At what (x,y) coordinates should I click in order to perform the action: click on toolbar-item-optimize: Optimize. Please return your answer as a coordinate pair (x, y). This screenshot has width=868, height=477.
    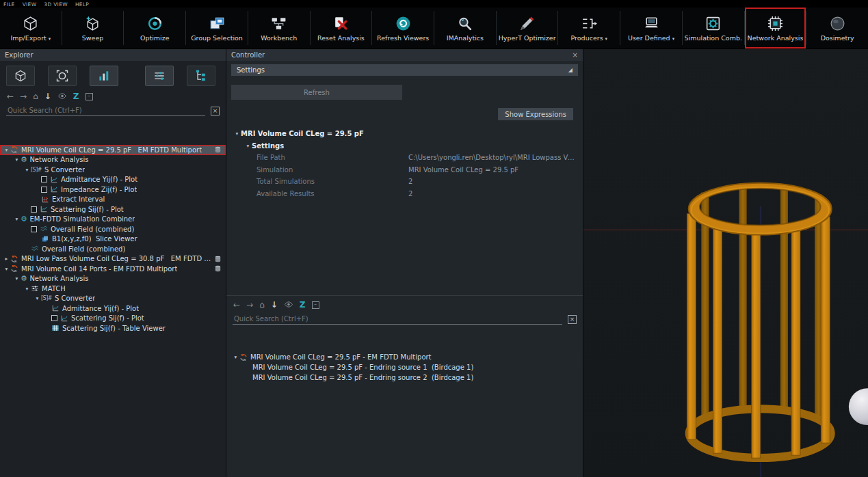
    Looking at the image, I should click on (155, 28).